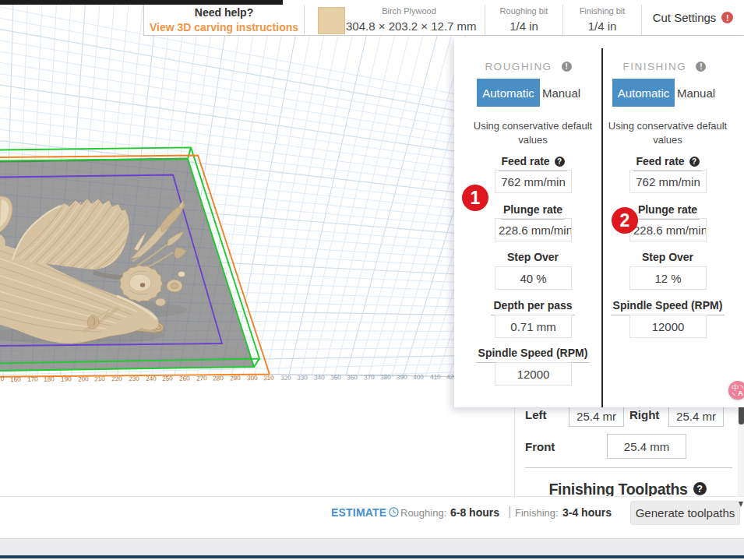  What do you see at coordinates (3, 379) in the screenshot?
I see `svg-text: 0` at bounding box center [3, 379].